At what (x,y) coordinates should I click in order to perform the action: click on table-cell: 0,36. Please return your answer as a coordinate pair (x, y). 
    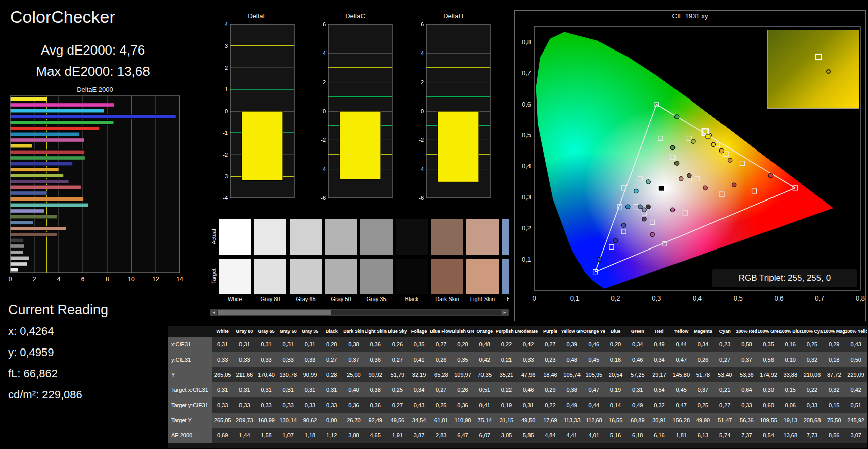
    Looking at the image, I should click on (354, 405).